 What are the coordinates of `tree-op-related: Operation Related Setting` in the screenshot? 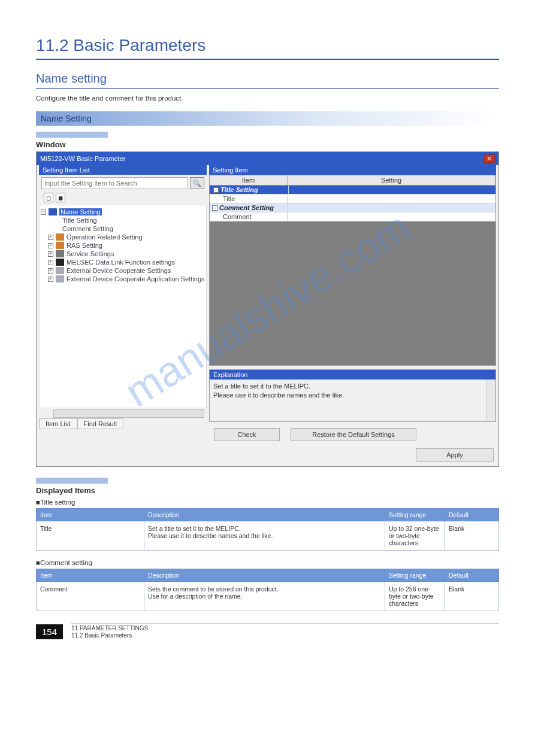 It's located at (104, 237).